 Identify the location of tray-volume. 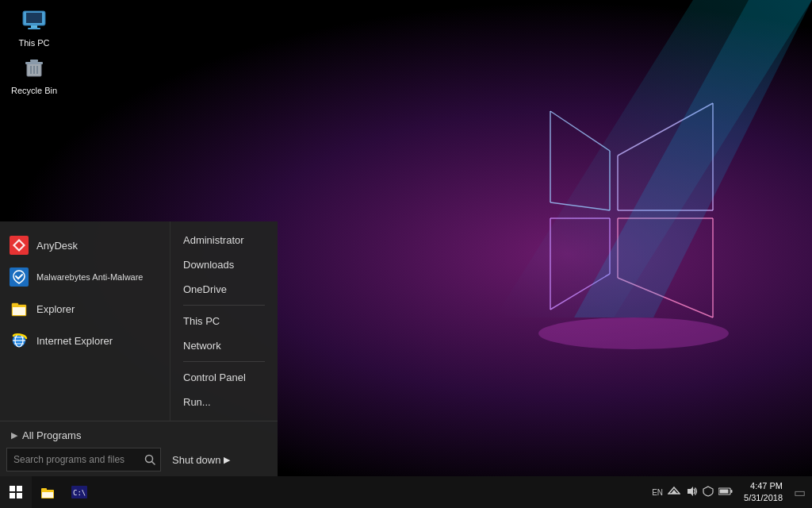
(691, 492).